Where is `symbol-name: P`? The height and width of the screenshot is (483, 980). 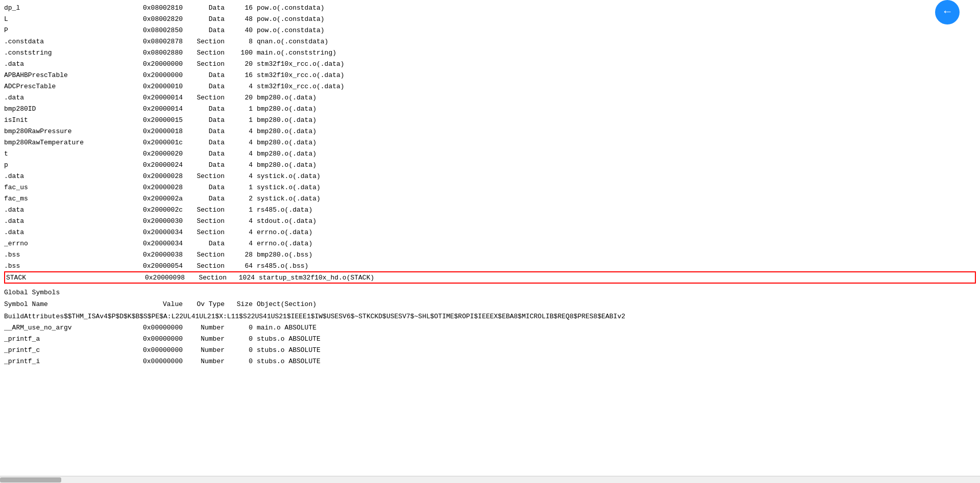
symbol-name: P is located at coordinates (60, 31).